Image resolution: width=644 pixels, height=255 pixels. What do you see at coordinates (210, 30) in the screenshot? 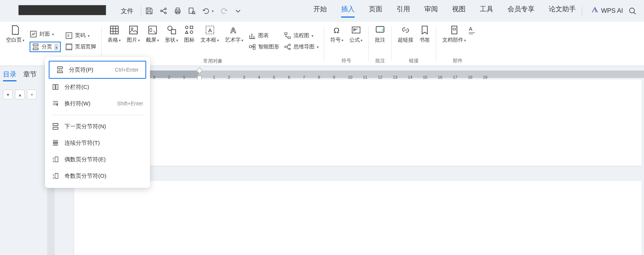
I see `textbox-icon: A` at bounding box center [210, 30].